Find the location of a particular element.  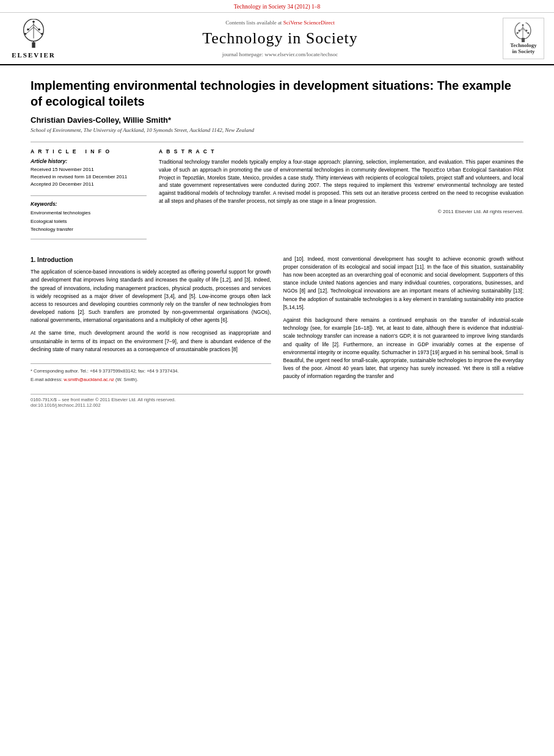

keyword-1: Environmental technologies is located at coordinates (89, 213).